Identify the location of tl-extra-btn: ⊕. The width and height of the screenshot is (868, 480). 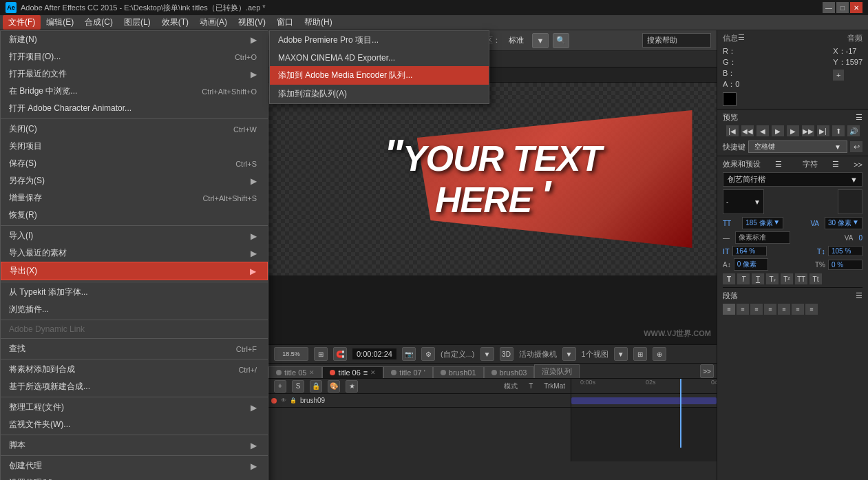
(659, 354).